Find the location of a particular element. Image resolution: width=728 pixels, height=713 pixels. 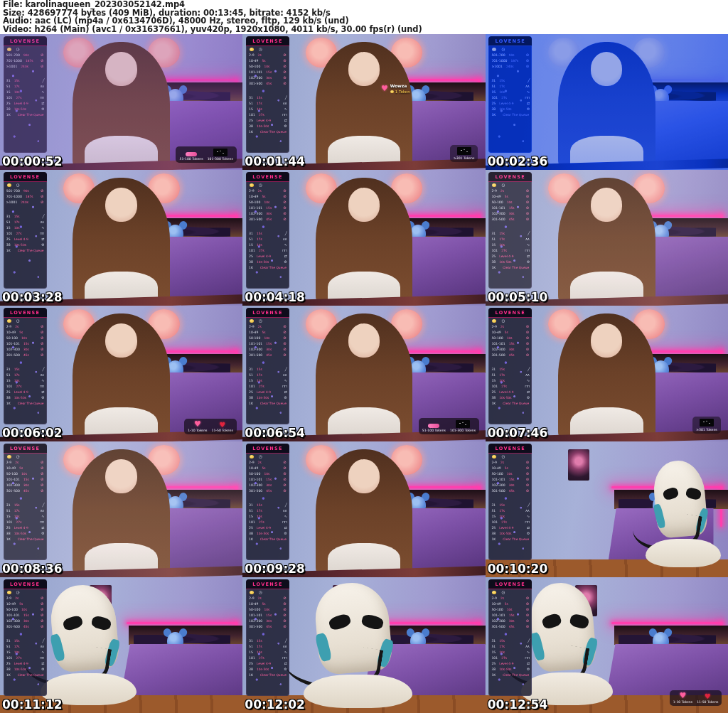

tip-queue-amount: 31 is located at coordinates (251, 505).